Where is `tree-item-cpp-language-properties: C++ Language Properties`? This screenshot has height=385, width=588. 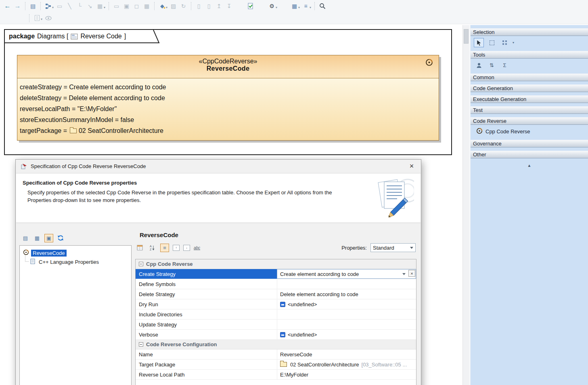 tree-item-cpp-language-properties: C++ Language Properties is located at coordinates (75, 262).